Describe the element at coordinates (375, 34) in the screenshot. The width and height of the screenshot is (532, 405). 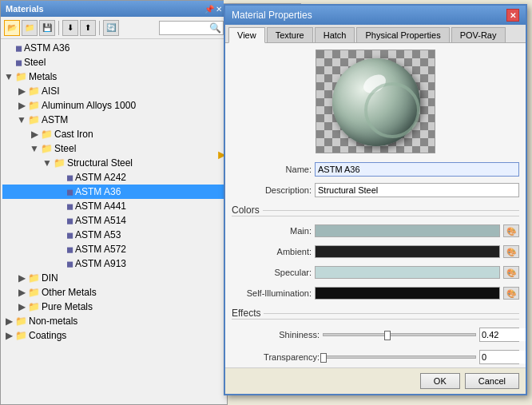
I see `tab-bar: View Texture Hatch Physical Properties P…` at that location.